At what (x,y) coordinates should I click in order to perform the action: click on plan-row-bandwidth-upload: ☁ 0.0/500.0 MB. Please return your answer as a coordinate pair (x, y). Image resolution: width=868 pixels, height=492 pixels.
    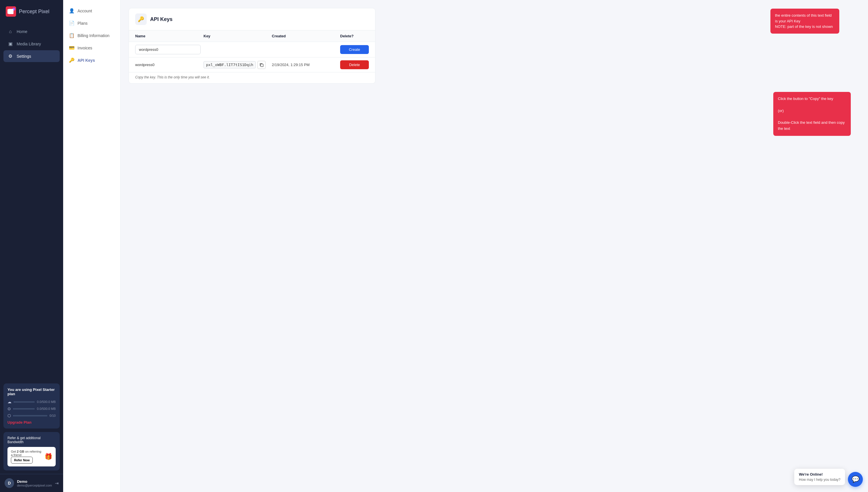
    Looking at the image, I should click on (32, 402).